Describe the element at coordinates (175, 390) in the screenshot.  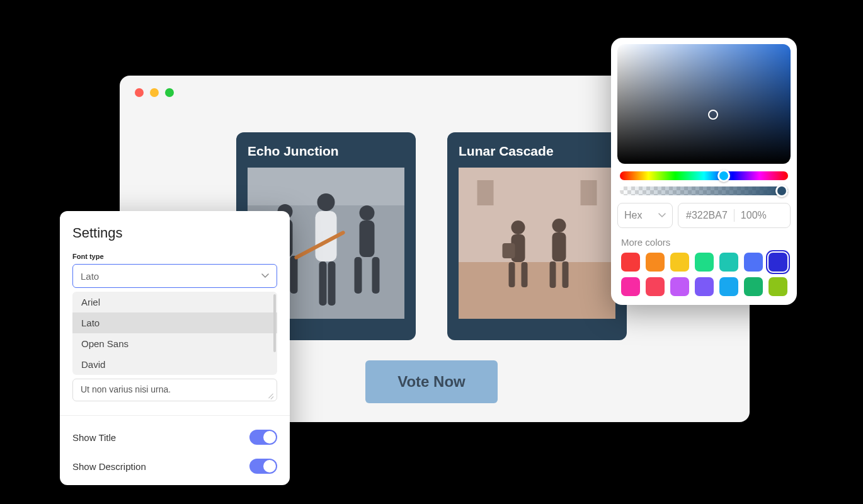
I see `description-textarea: Ut non varius nisi urna.` at that location.